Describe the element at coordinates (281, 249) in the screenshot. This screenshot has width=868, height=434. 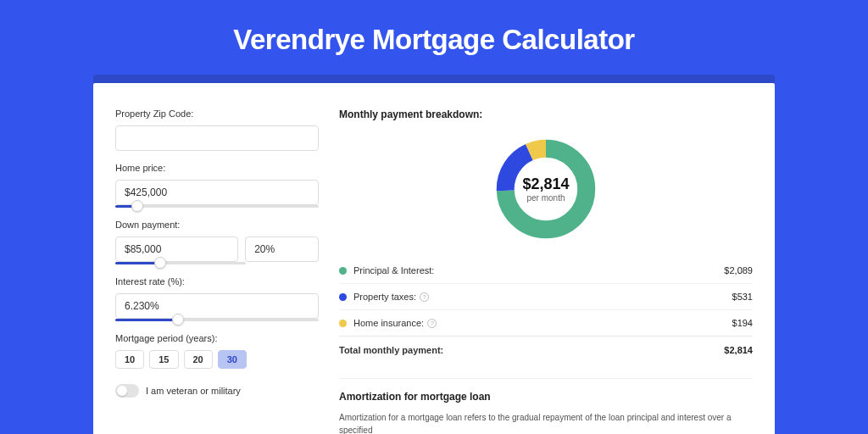
I see `down-payment-pct-input` at that location.